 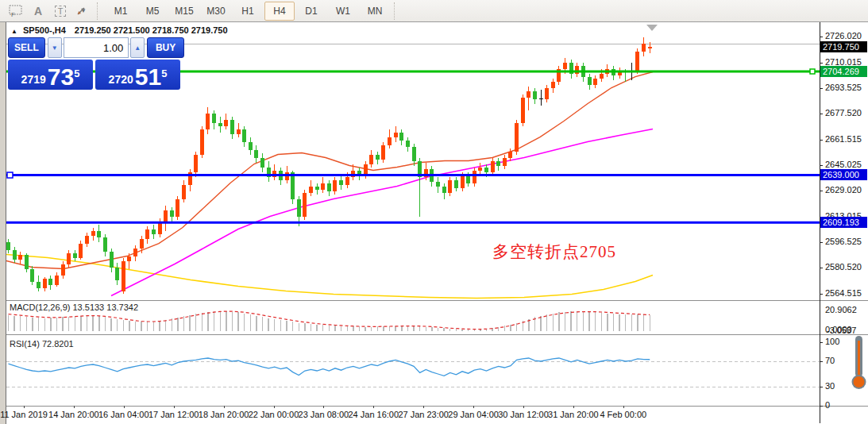 What do you see at coordinates (858, 365) in the screenshot?
I see `thermometer-icon` at bounding box center [858, 365].